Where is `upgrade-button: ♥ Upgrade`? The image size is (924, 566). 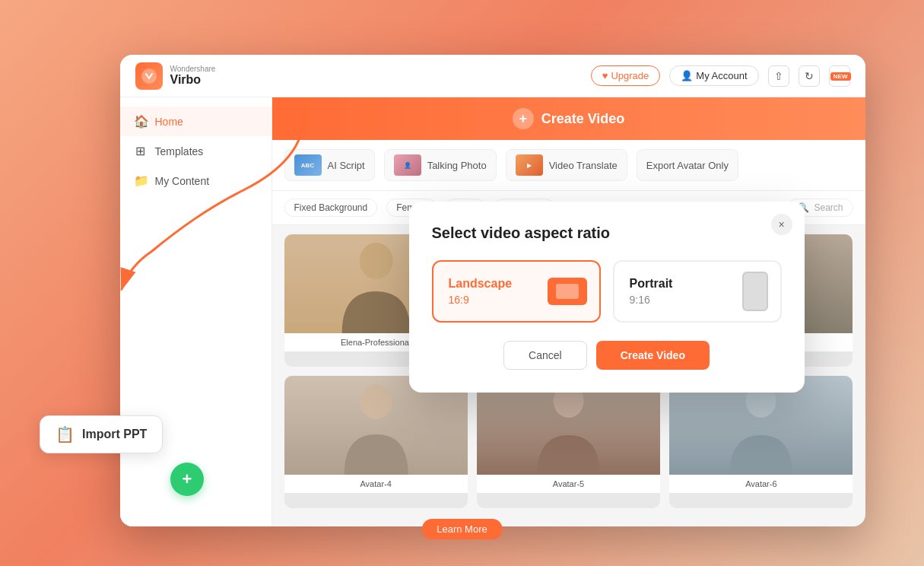 upgrade-button: ♥ Upgrade is located at coordinates (626, 76).